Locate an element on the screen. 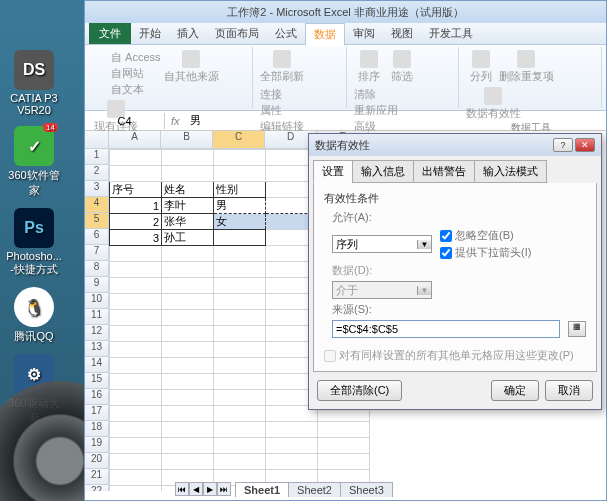 The image size is (607, 501). cell-a4: 1 is located at coordinates (136, 206).